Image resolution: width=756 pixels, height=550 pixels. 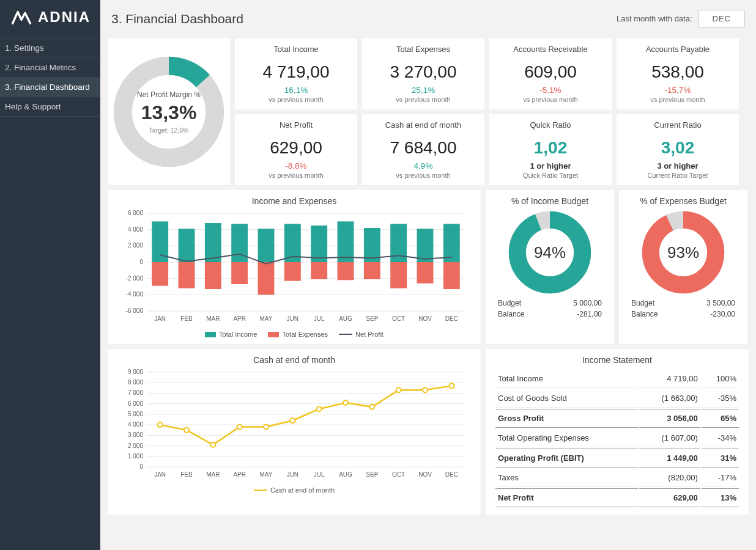 I want to click on nav-item-2: 3. Financial Dashboard, so click(x=50, y=87).